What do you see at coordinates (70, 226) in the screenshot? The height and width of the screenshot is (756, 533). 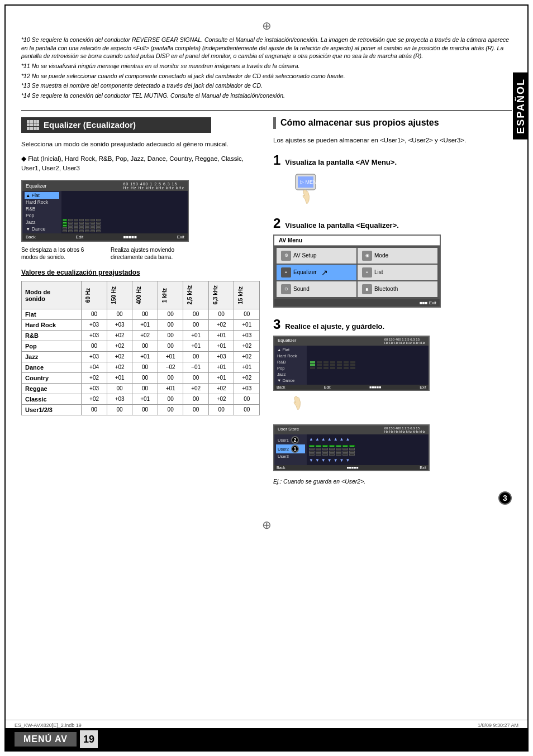 I see `bar-150hz` at bounding box center [70, 226].